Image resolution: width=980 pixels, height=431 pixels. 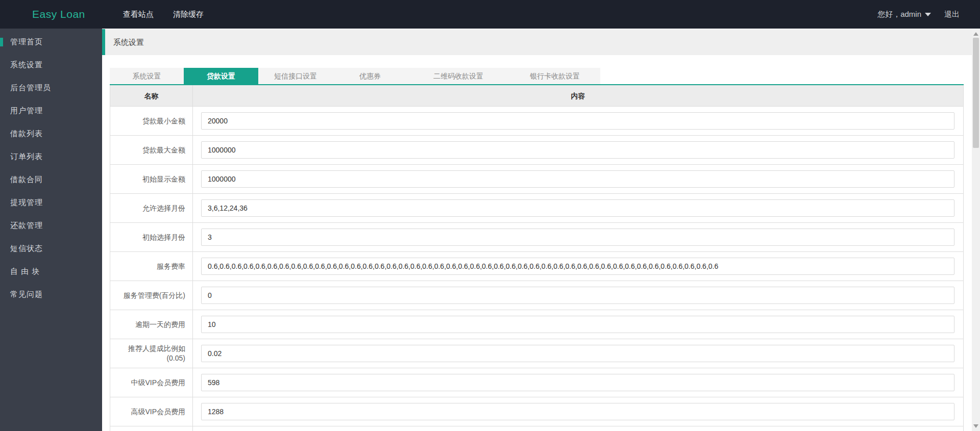 What do you see at coordinates (51, 225) in the screenshot?
I see `sidebar-item: 还款管理` at bounding box center [51, 225].